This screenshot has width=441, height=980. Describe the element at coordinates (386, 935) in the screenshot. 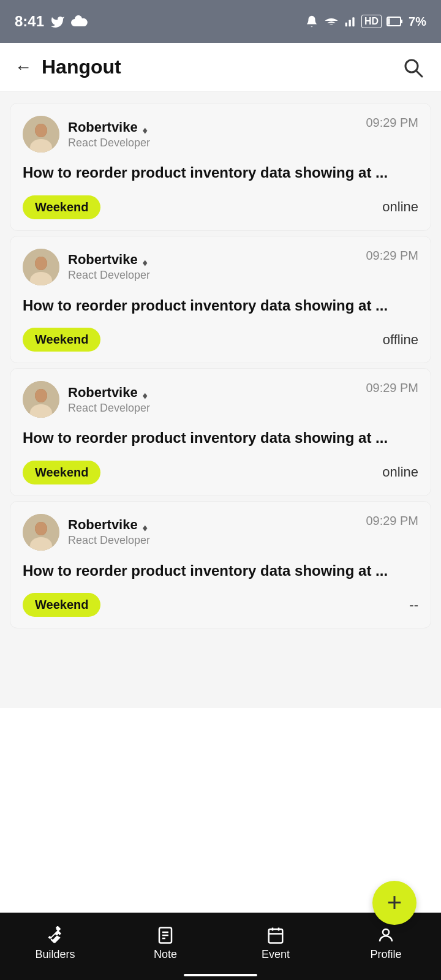

I see `person-icon` at that location.